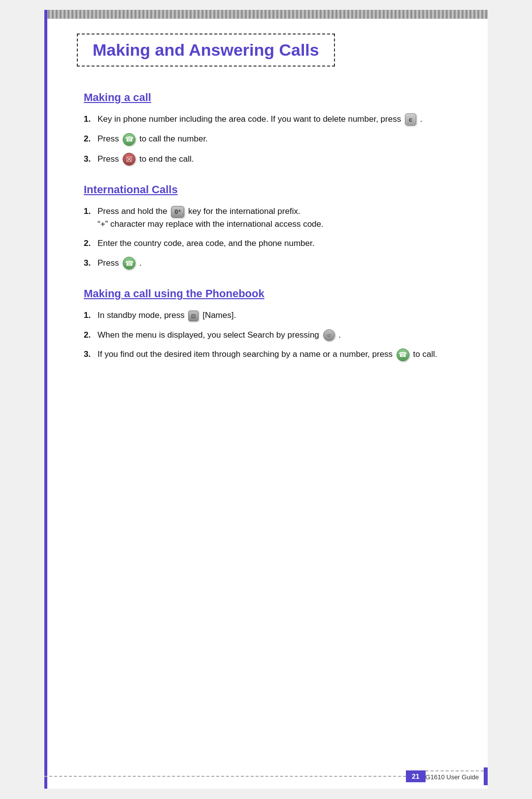 This screenshot has width=532, height=799. Describe the element at coordinates (266, 119) in the screenshot. I see `step-item: 1. Key in phone number including the are…` at that location.